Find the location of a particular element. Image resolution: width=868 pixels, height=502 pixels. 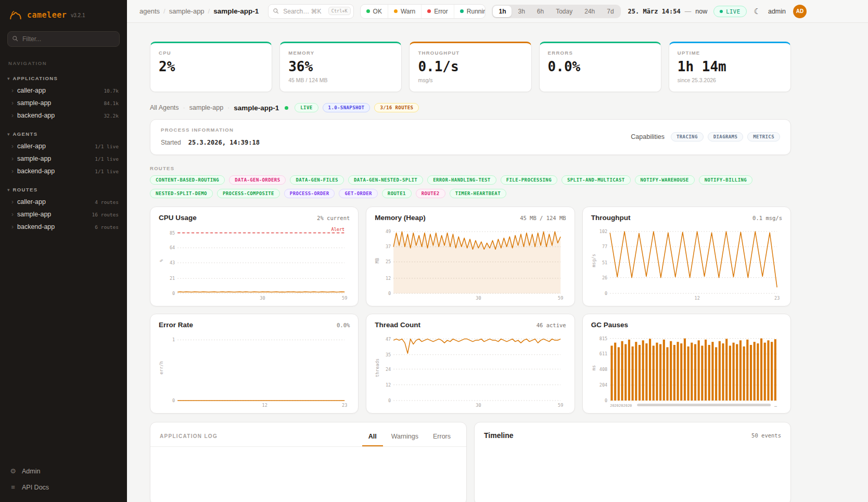

sidebar-section-header: ▾AGENTS is located at coordinates (63, 134).